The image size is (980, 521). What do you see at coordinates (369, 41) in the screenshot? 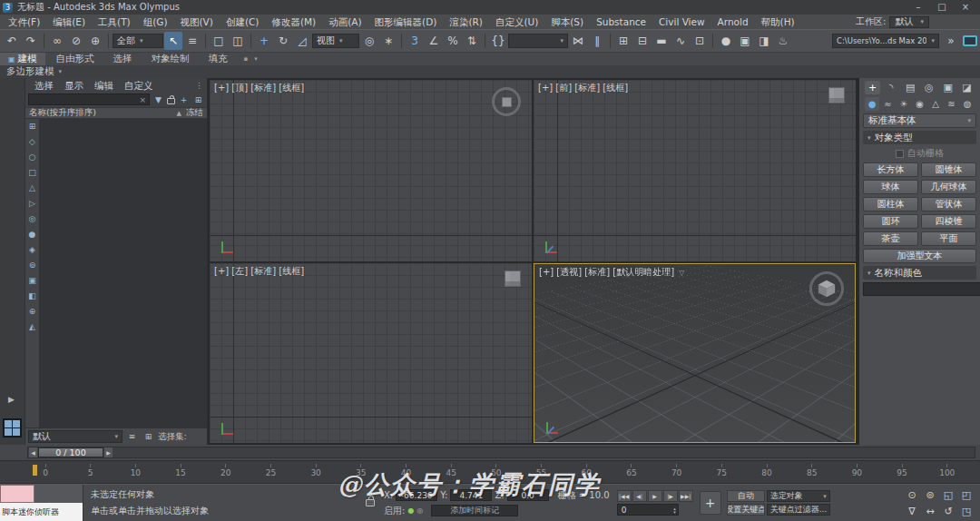
I see `use-pivot-center-button: ◎` at bounding box center [369, 41].